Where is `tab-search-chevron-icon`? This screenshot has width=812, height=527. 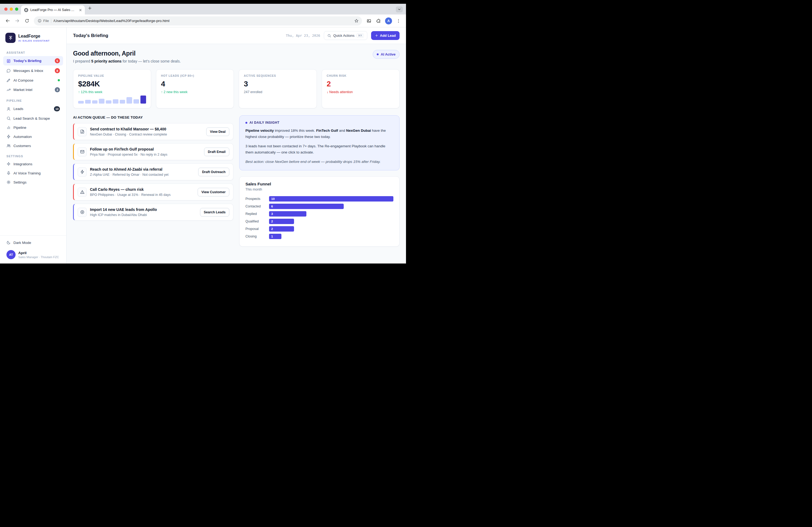 tab-search-chevron-icon is located at coordinates (399, 10).